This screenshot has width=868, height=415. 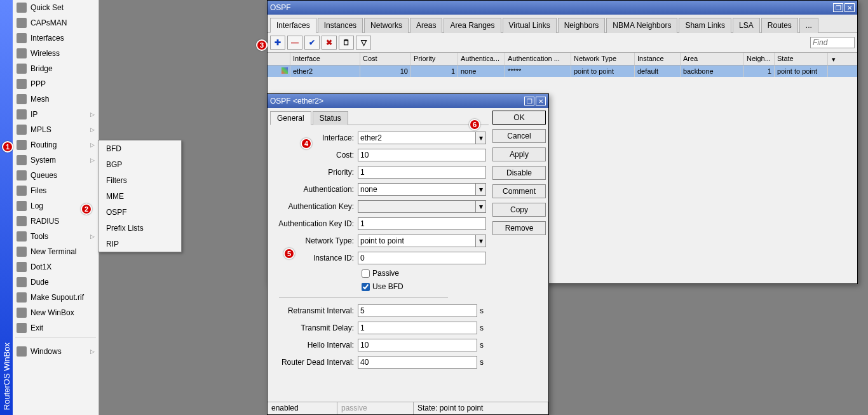 What do you see at coordinates (56, 69) in the screenshot?
I see `menu-item-bridge: Bridge` at bounding box center [56, 69].